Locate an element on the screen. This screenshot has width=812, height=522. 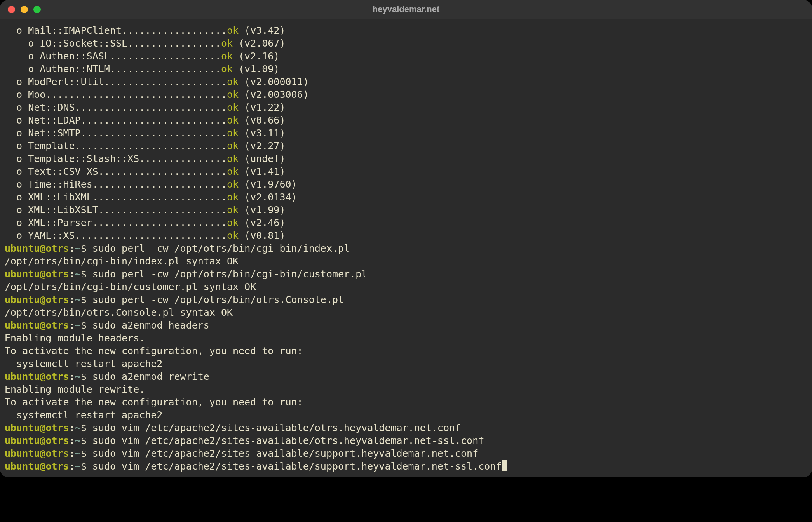
terminal-line: o Template::Stash::XS...............ok (… is located at coordinates (406, 158).